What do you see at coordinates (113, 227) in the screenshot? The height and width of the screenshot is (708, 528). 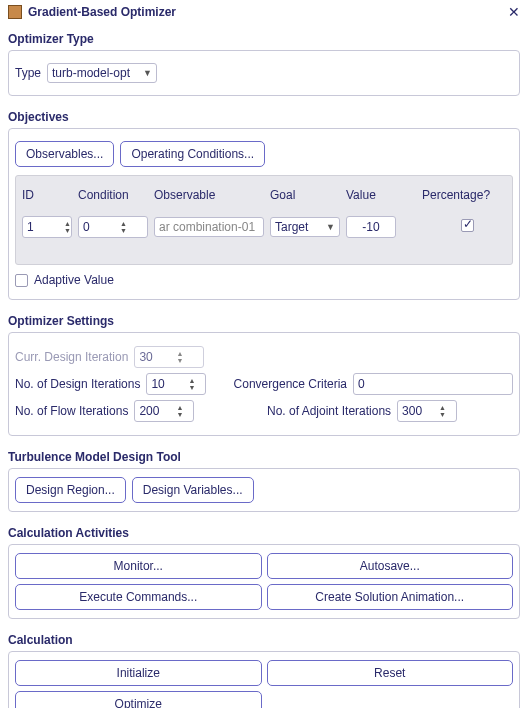 I see `condition-stepper: ▲▼` at bounding box center [113, 227].